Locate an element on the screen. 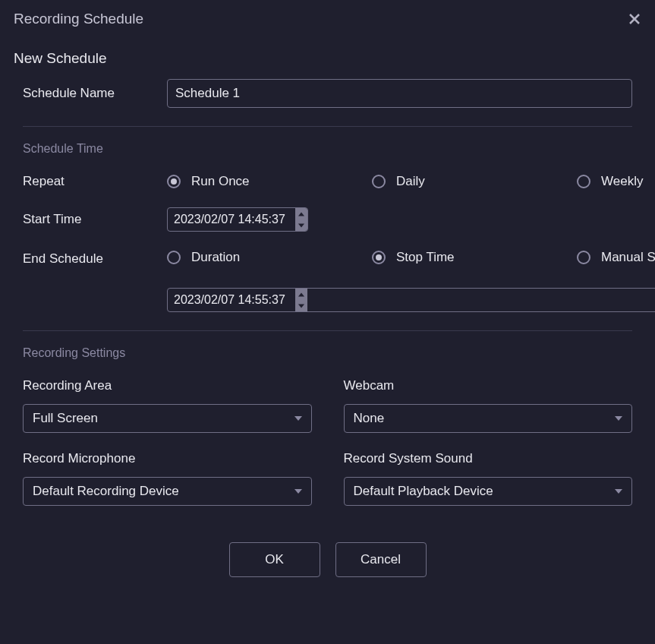 The height and width of the screenshot is (644, 655). schedule-time-section-title: Schedule Time is located at coordinates (328, 149).